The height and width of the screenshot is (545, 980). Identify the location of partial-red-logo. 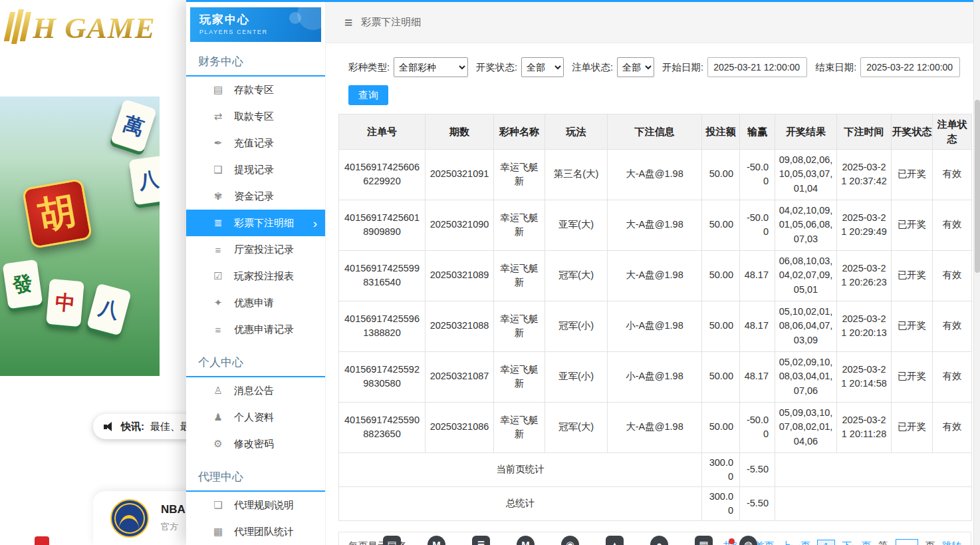
(731, 542).